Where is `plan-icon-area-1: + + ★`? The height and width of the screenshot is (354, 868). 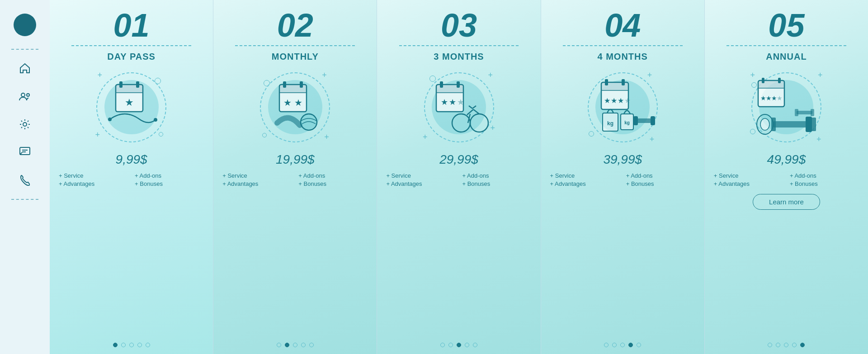 plan-icon-area-1: + + ★ is located at coordinates (132, 107).